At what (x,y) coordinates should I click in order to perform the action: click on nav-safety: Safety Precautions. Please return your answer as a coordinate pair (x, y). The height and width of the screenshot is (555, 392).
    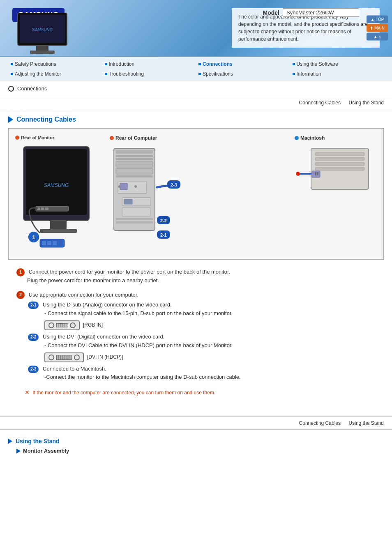
    Looking at the image, I should click on (55, 64).